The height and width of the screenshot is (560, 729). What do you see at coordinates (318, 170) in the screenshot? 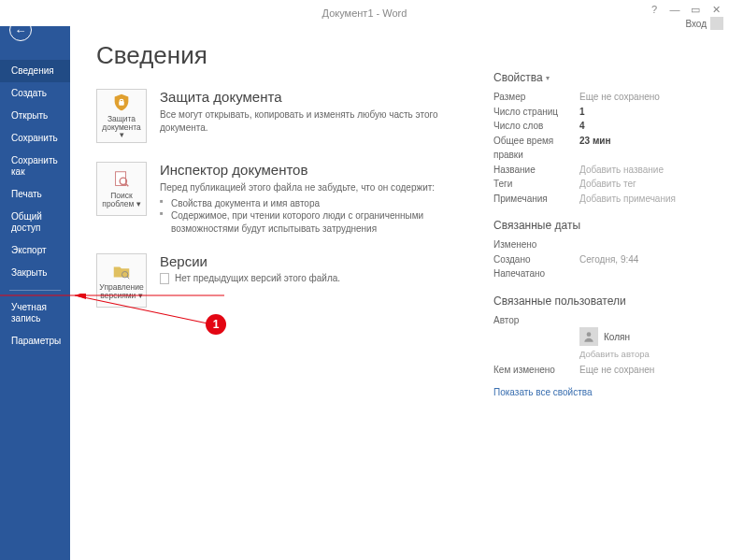
I see `inspect-heading: Инспектор документов` at bounding box center [318, 170].